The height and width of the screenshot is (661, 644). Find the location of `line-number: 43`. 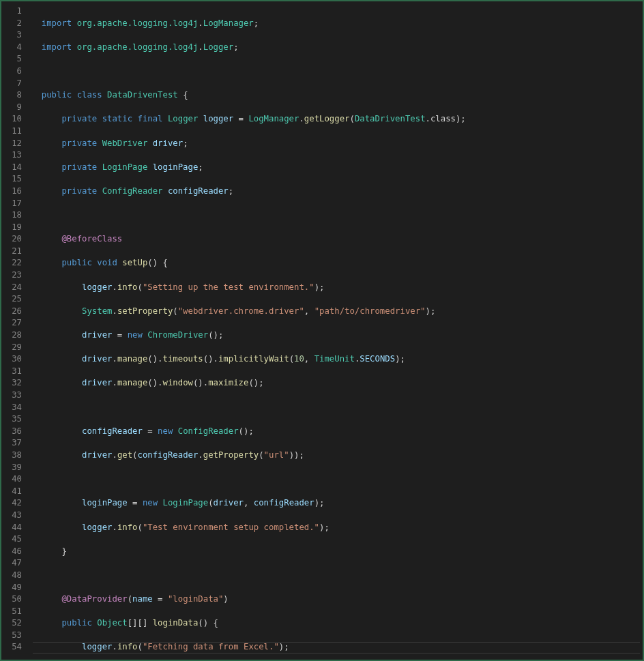

line-number: 43 is located at coordinates (16, 516).